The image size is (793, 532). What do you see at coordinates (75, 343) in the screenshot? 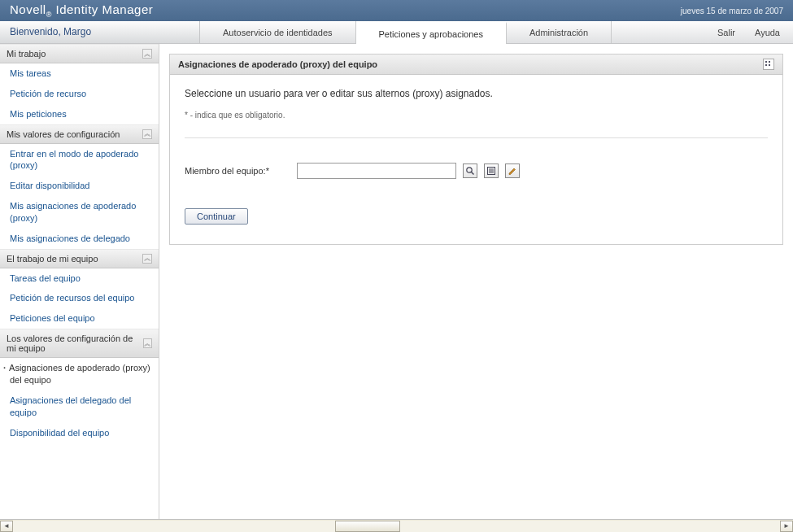
I see `section-title: Los valores de configuración de mi equip…` at bounding box center [75, 343].